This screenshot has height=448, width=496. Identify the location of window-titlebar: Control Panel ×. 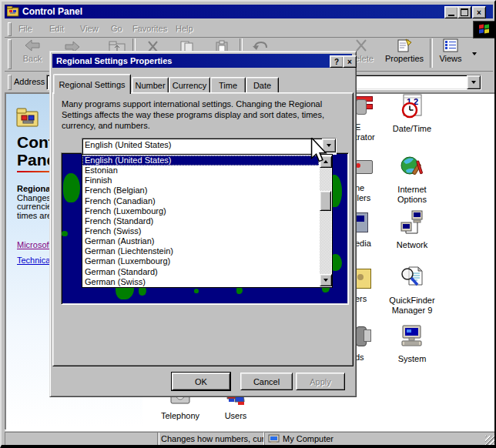
(249, 12).